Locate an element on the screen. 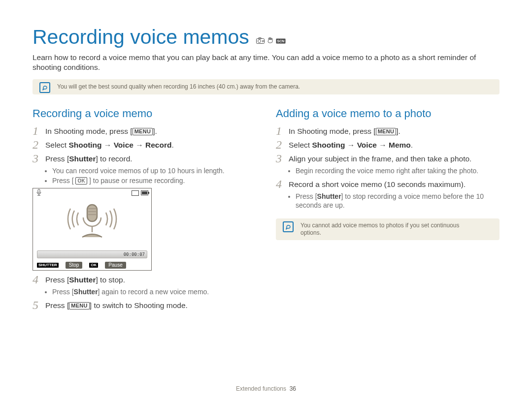 The width and height of the screenshot is (532, 401). sub-item: Begin recording the voice memo right aft… is located at coordinates (398, 171).